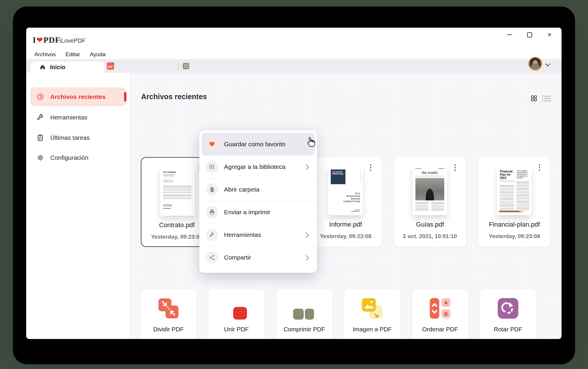  Describe the element at coordinates (530, 35) in the screenshot. I see `maximize-icon` at that location.